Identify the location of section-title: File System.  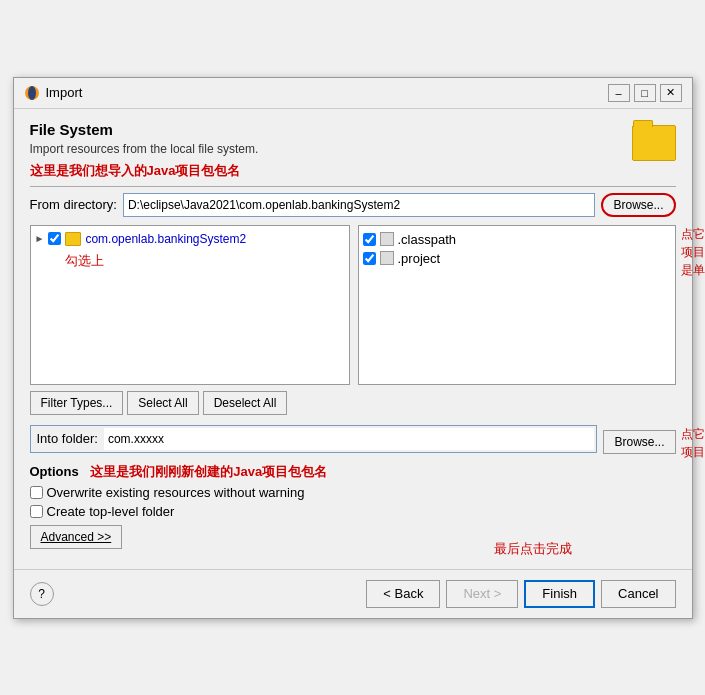
(326, 130).